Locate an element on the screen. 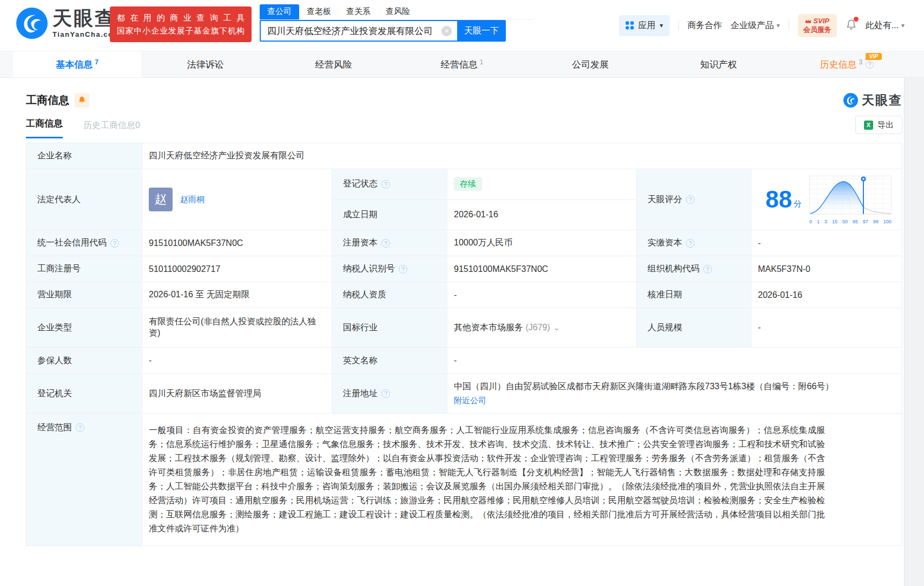 The image size is (924, 586). taxpayer-id-help-icon: ? is located at coordinates (403, 269).